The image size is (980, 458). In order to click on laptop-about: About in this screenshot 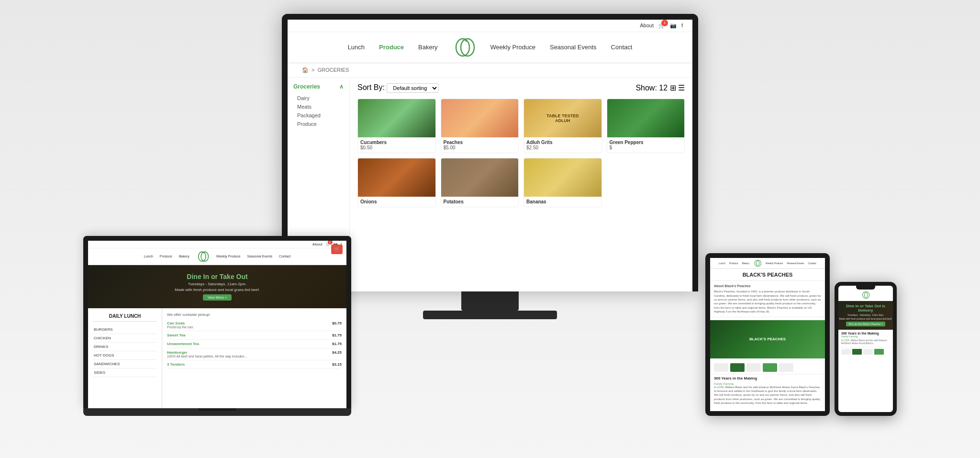, I will do `click(318, 244)`.